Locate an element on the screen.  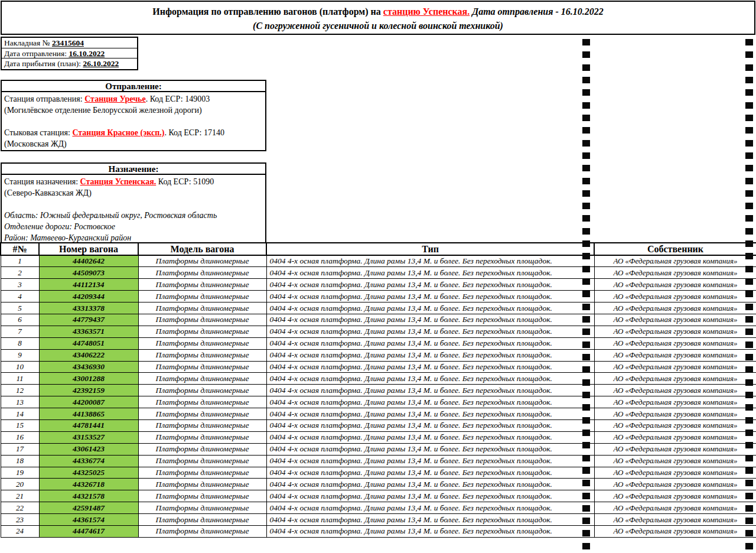
departure-section: Отправление: Станция отправления: Станци… is located at coordinates (133, 116).